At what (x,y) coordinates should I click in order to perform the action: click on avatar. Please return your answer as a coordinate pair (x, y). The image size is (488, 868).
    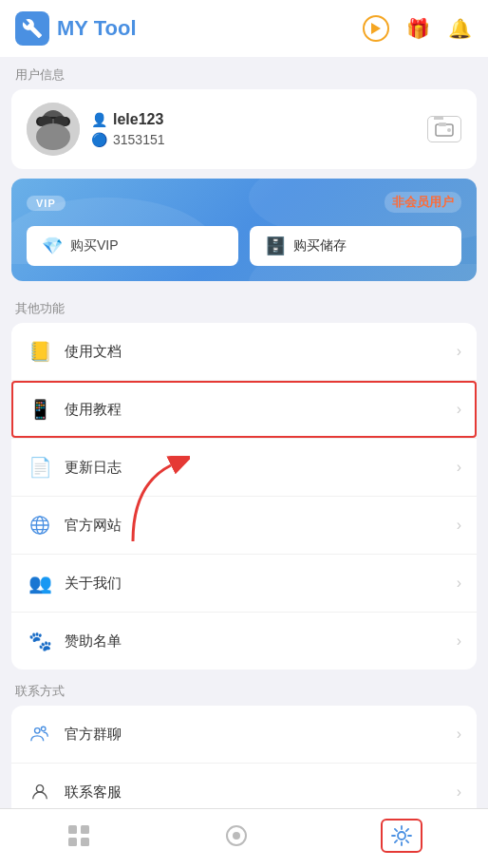
    Looking at the image, I should click on (53, 129).